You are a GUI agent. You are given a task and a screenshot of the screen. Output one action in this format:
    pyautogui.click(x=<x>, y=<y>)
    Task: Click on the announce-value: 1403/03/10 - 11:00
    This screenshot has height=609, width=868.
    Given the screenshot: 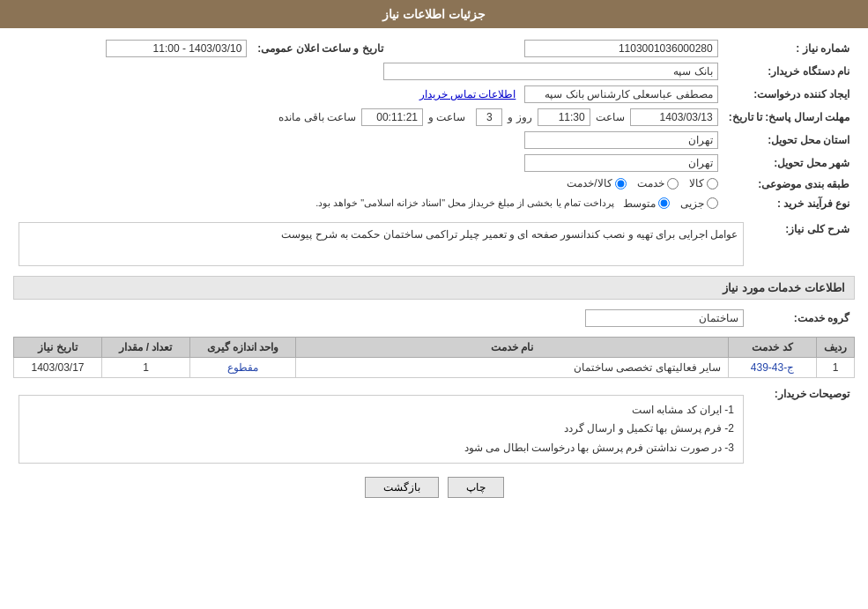 What is the action you would take?
    pyautogui.click(x=132, y=48)
    